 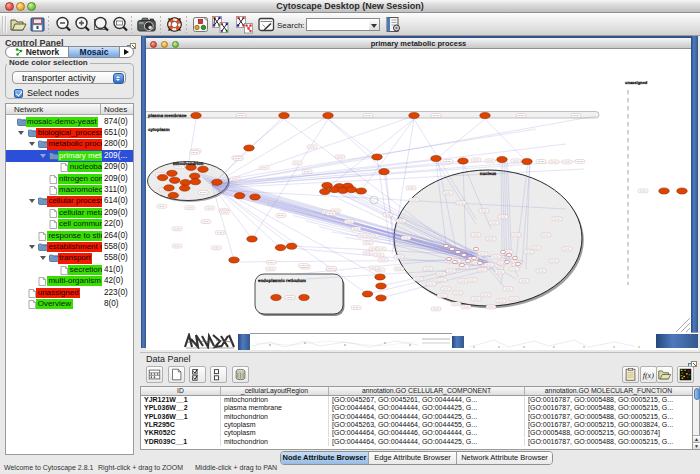 What do you see at coordinates (154, 44) in the screenshot?
I see `close-view-button` at bounding box center [154, 44].